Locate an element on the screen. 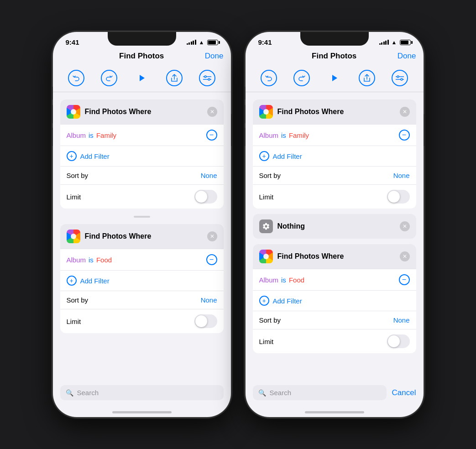  redo-button-left is located at coordinates (109, 78).